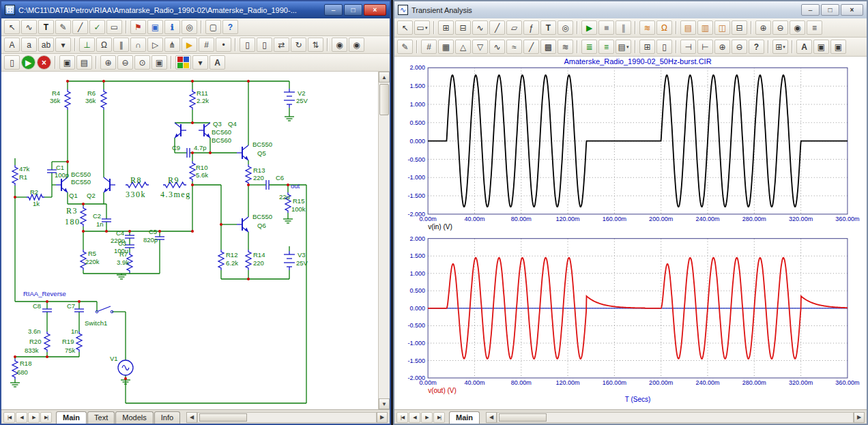 The height and width of the screenshot is (425, 868). Describe the element at coordinates (281, 45) in the screenshot. I see `mirror-icon: ⇄` at that location.